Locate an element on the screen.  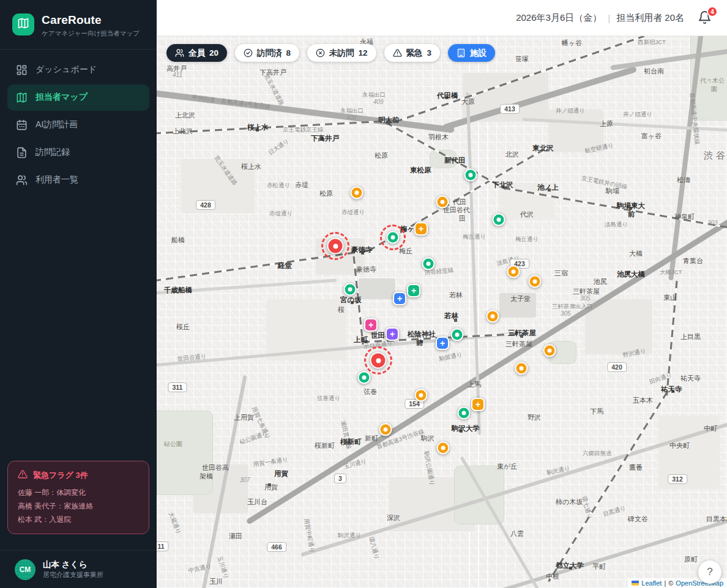
map-label: 初台南 is located at coordinates (654, 71).